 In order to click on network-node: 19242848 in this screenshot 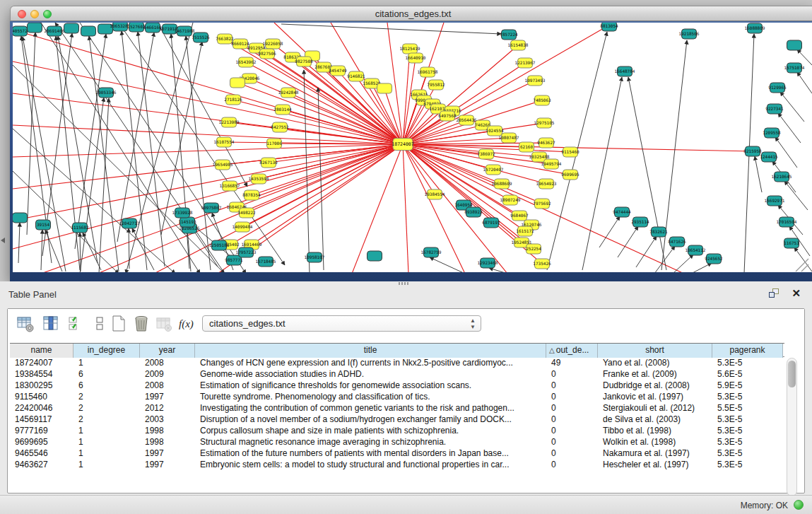, I will do `click(288, 93)`.